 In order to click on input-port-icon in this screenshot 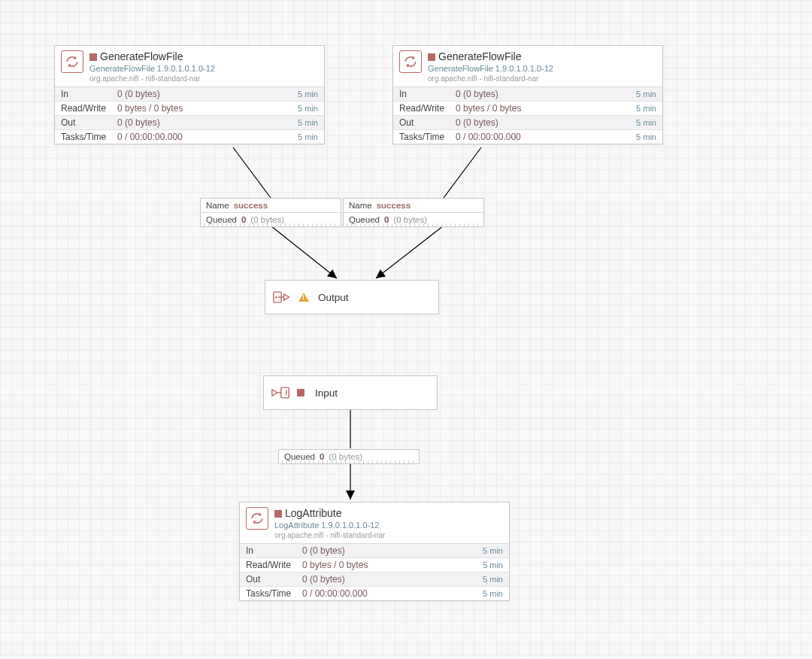, I will do `click(280, 393)`.